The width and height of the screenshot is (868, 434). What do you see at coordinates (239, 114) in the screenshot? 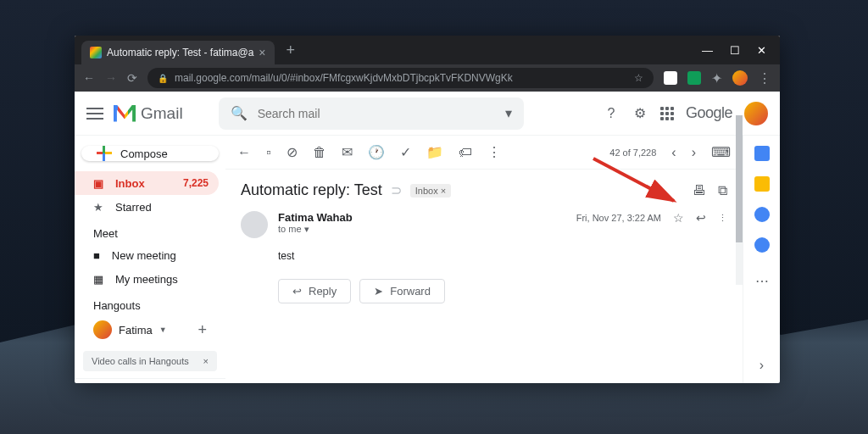
I see `search-icon: 🔍` at bounding box center [239, 114].